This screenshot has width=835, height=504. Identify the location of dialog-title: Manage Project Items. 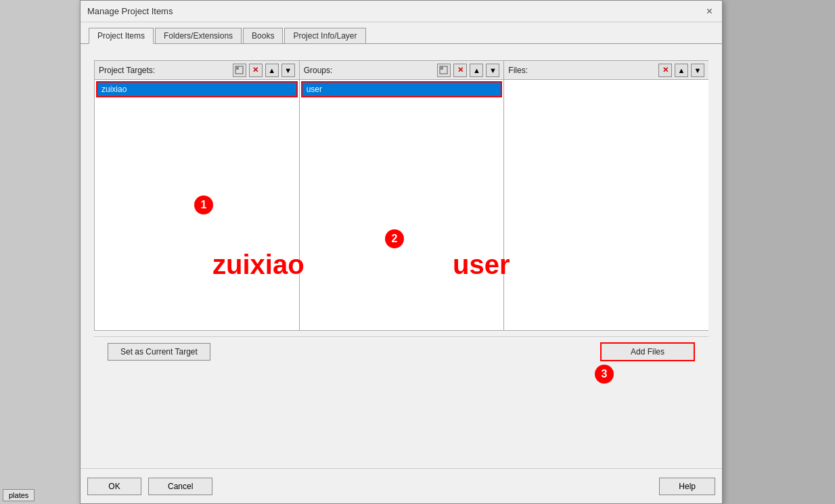
(130, 11).